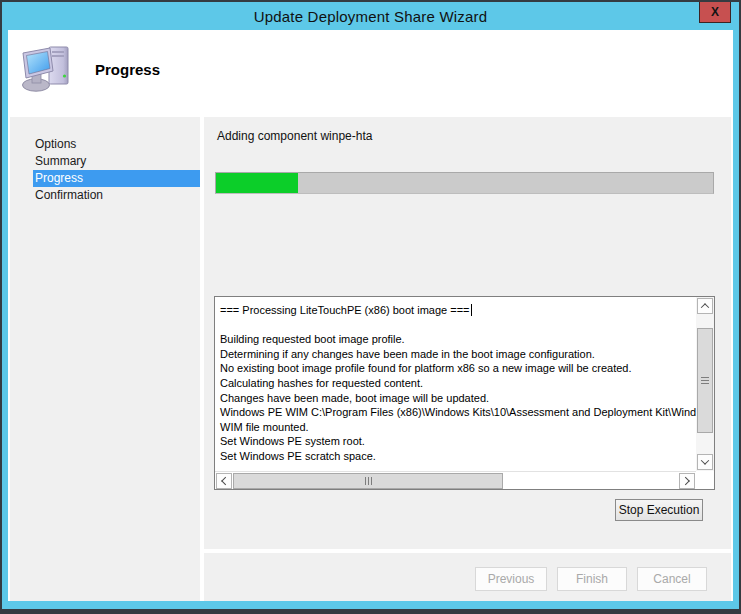  I want to click on log-line: Changes have been made, boot image will …, so click(457, 398).